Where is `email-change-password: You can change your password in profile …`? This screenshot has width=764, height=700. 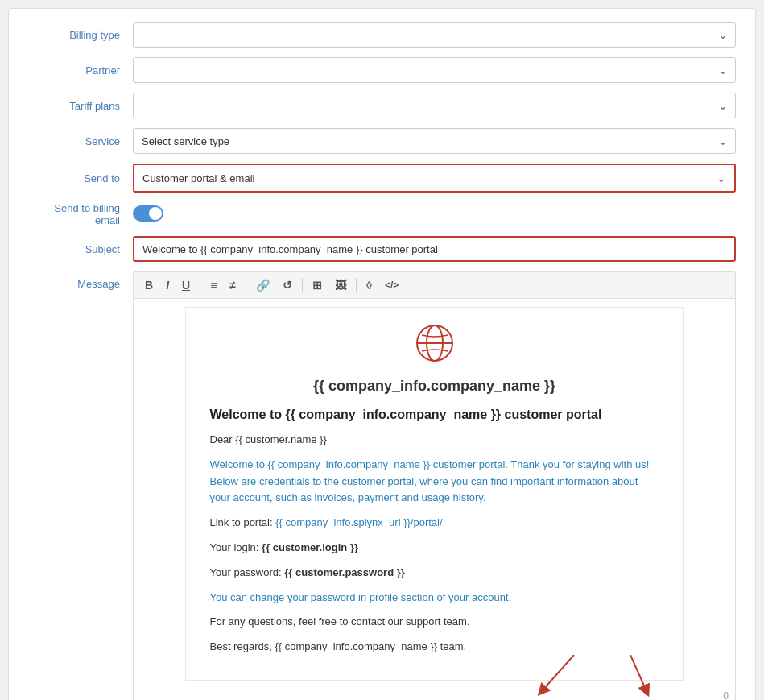 email-change-password: You can change your password in profile … is located at coordinates (435, 598).